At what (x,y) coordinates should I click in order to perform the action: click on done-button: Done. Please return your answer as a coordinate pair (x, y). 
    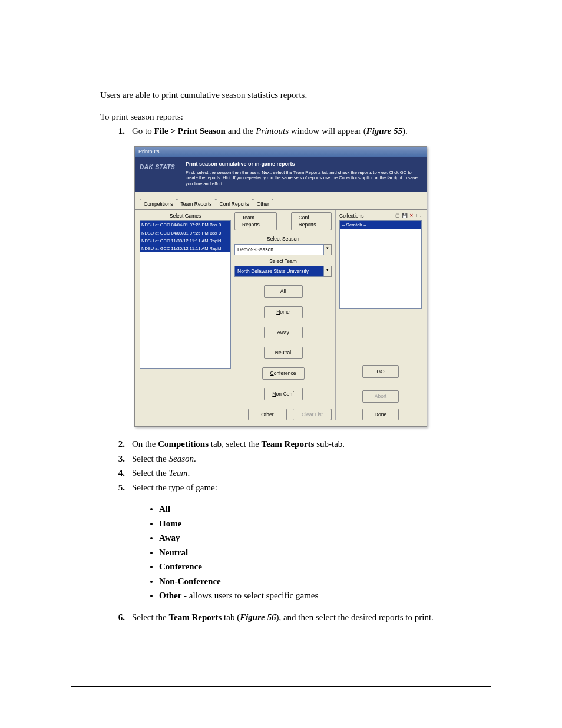
    Looking at the image, I should click on (381, 415).